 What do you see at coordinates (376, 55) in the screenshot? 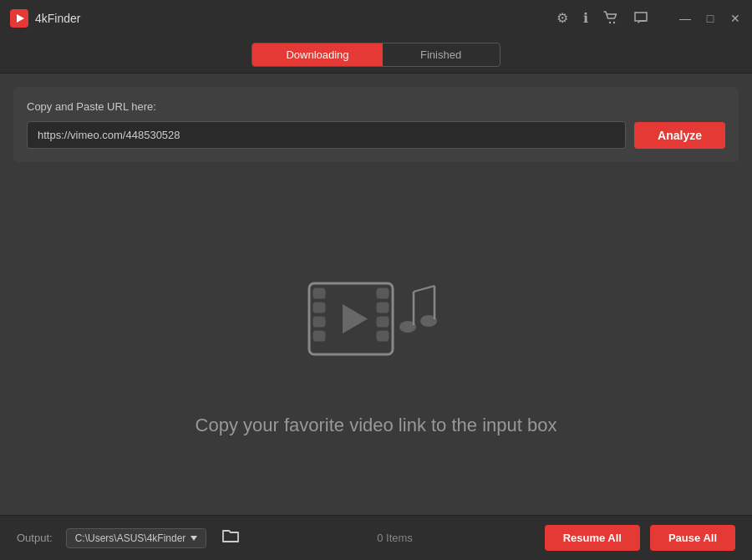
I see `tab-container: Downloading Finished` at bounding box center [376, 55].